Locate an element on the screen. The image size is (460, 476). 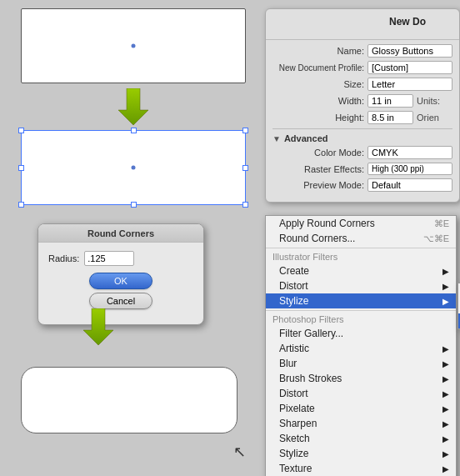
menu-round-corners: Round Corners... ⌥⌘E is located at coordinates (361, 238).